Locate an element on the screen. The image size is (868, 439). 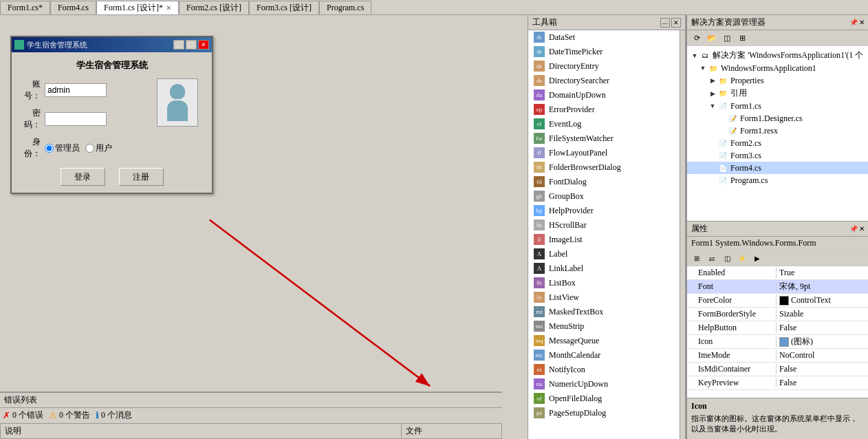
references-item: ▶ 📁 引用 is located at coordinates (777, 94).